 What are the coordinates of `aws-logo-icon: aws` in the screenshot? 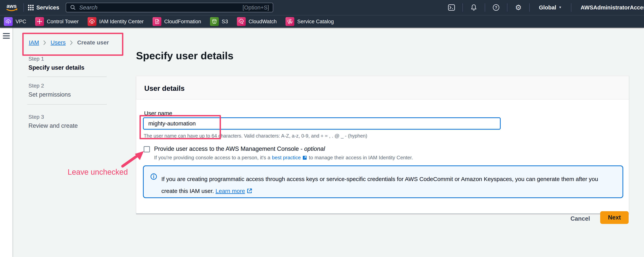 It's located at (12, 8).